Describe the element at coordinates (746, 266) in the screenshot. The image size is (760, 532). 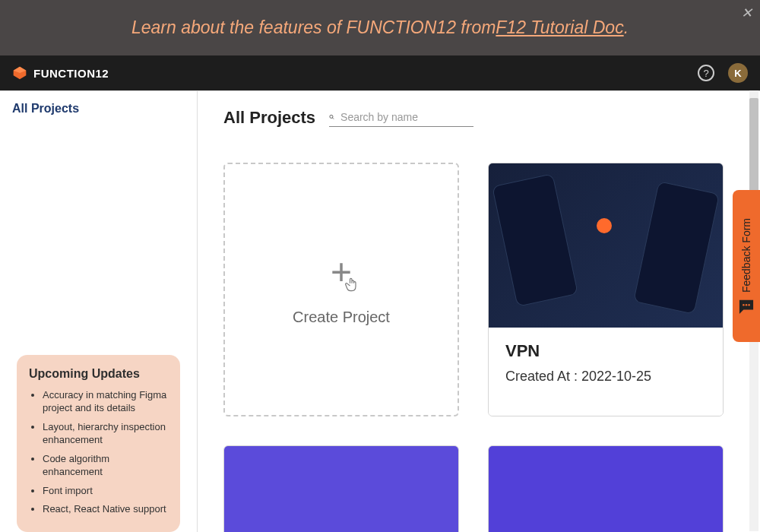
I see `feedback-form-tab: Feedback Form` at that location.